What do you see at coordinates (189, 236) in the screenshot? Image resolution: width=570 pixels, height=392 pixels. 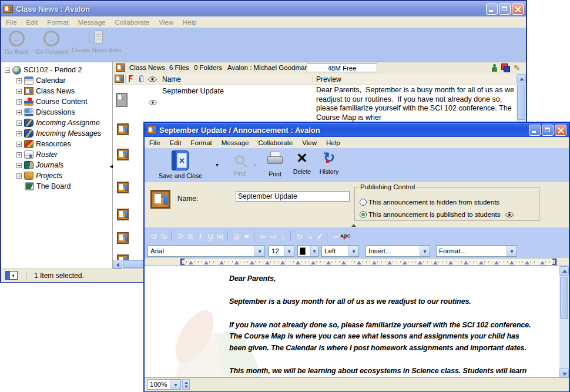 I see `bold-icon: B` at bounding box center [189, 236].